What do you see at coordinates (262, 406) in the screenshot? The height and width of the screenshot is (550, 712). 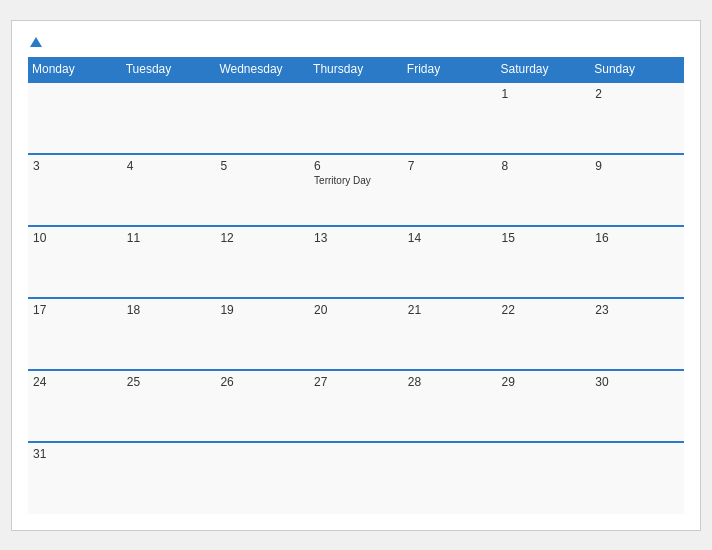 I see `calendar-cell: 26` at bounding box center [262, 406].